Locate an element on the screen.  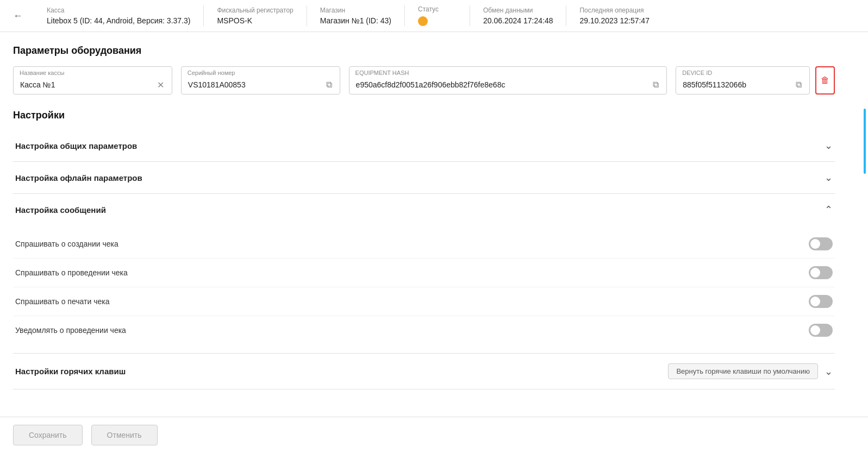
toggle-row-ask-print: Спрашивать о печати чека is located at coordinates (424, 302).